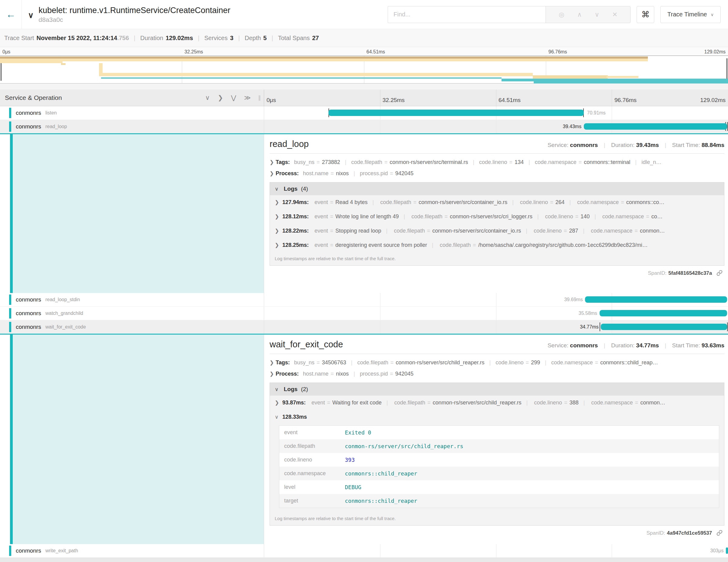 This screenshot has width=728, height=562. I want to click on next-result-icon: ∨, so click(597, 15).